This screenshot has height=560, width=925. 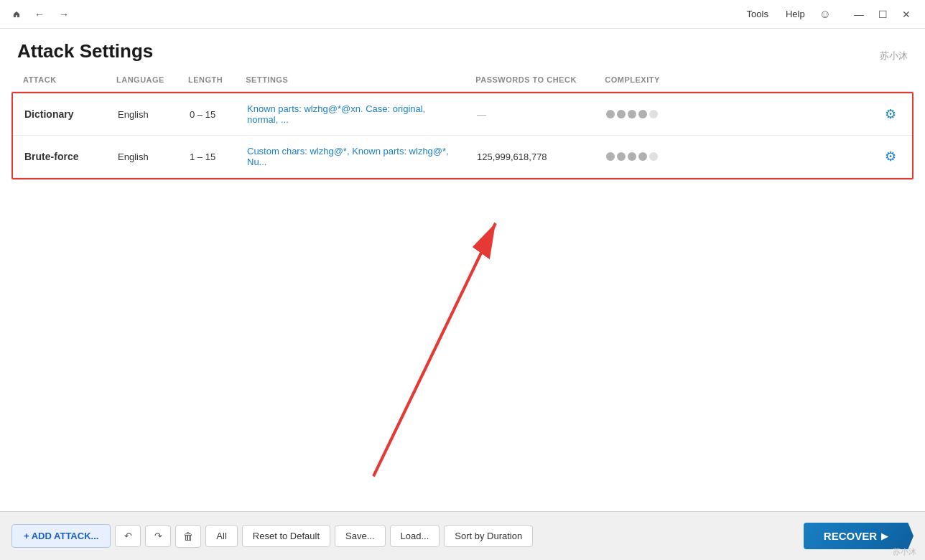 What do you see at coordinates (462, 536) in the screenshot?
I see `bottom-toolbar: + ADD ATTACK... ↶ ↷ 🗑 All Reset to Defau…` at bounding box center [462, 536].